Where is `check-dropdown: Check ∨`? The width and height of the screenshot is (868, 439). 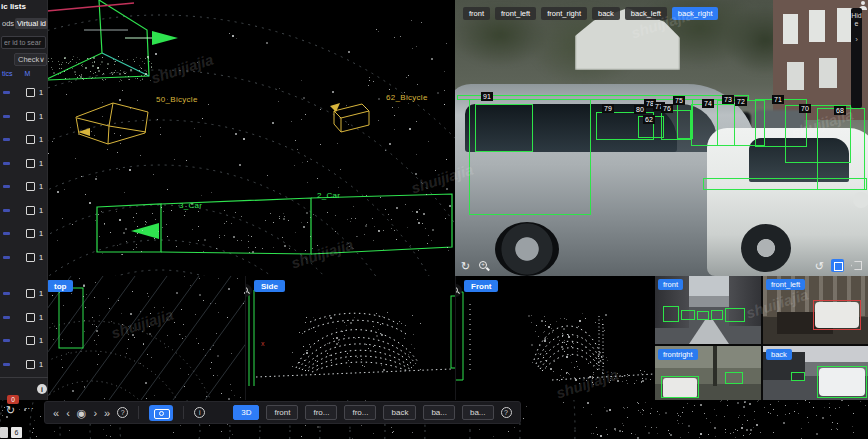 check-dropdown: Check ∨ is located at coordinates (30, 60).